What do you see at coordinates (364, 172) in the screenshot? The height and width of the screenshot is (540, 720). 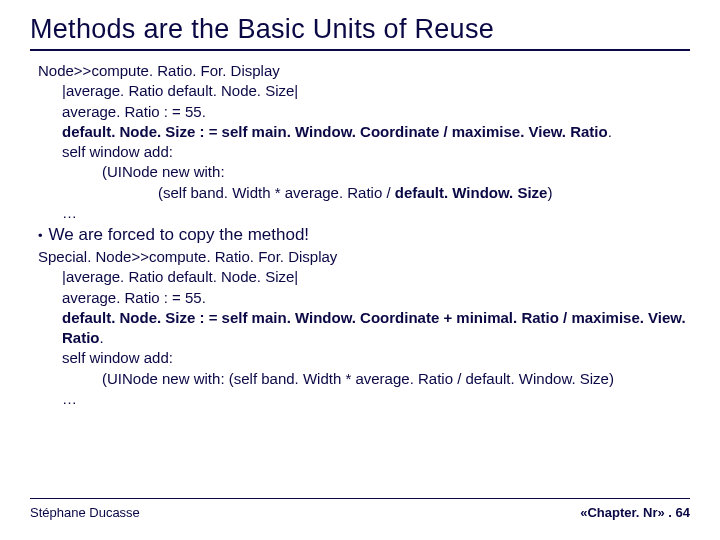 I see `code-line: (UINode new with:` at bounding box center [364, 172].